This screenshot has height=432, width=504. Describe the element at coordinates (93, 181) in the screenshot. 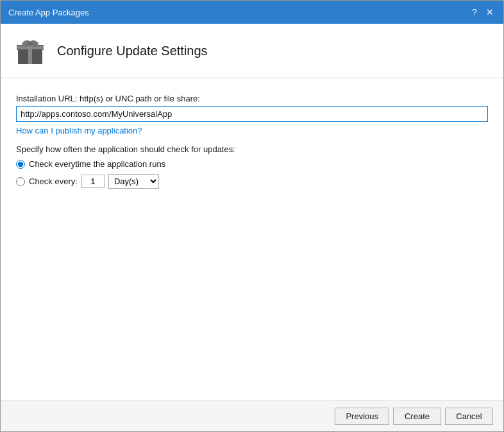

I see `check-every-input` at that location.